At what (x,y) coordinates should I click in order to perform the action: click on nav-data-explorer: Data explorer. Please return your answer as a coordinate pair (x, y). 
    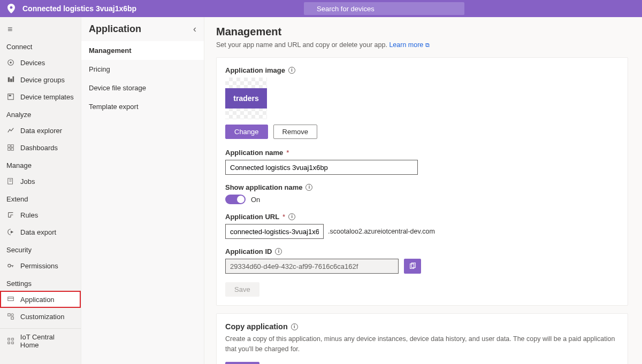
    Looking at the image, I should click on (41, 130).